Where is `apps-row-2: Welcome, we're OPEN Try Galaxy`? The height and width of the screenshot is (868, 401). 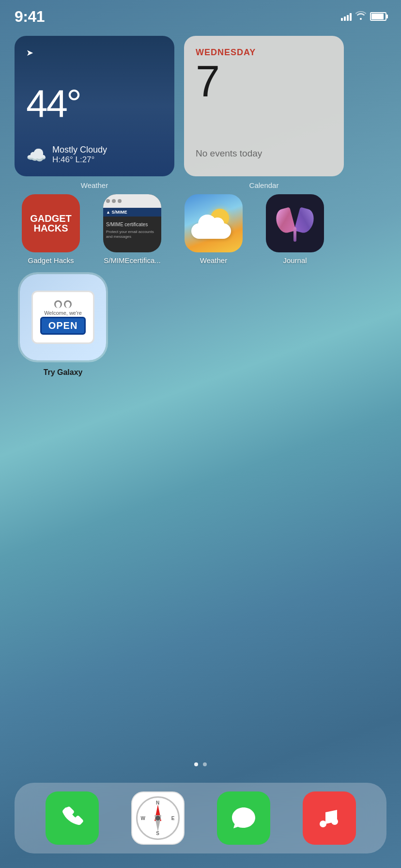
apps-row-2: Welcome, we're OPEN Try Galaxy is located at coordinates (200, 326).